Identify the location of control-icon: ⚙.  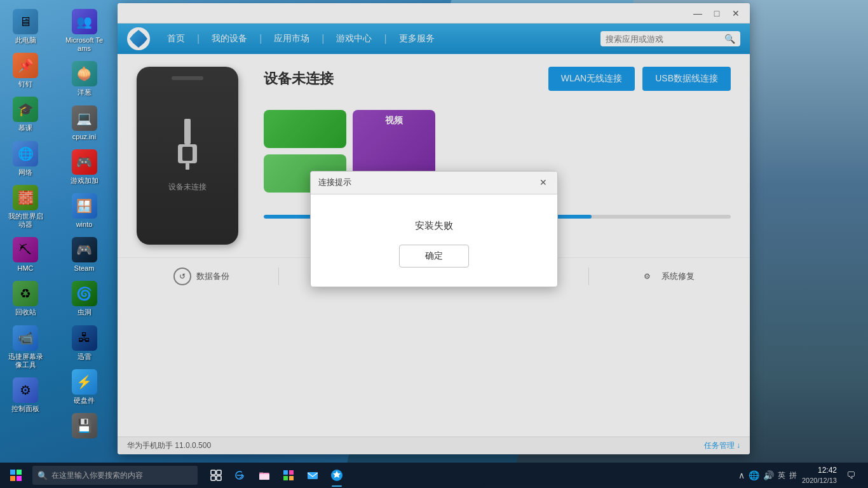
(25, 390).